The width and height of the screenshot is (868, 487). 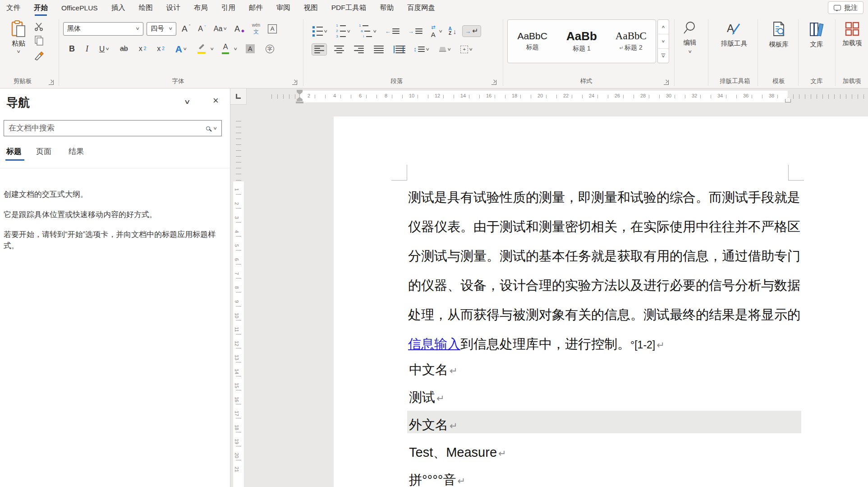 I want to click on font-size-select: 四号 ∨, so click(x=161, y=29).